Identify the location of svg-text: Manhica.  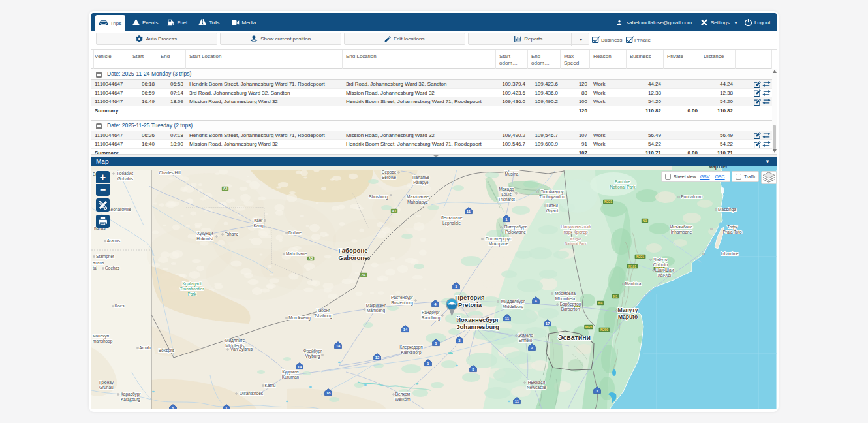
(633, 283).